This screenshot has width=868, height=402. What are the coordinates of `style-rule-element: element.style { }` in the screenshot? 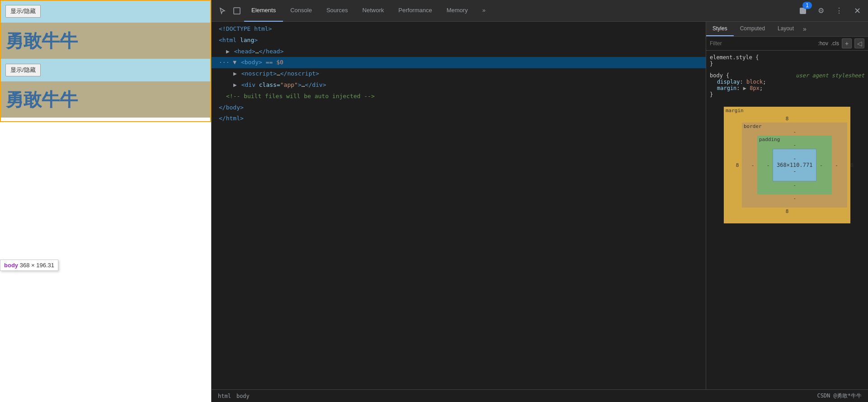 It's located at (787, 61).